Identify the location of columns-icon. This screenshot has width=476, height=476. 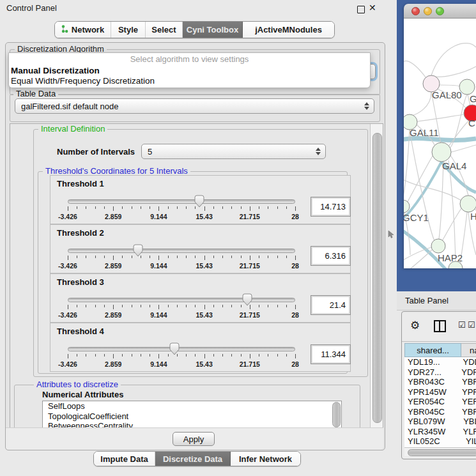
(440, 326).